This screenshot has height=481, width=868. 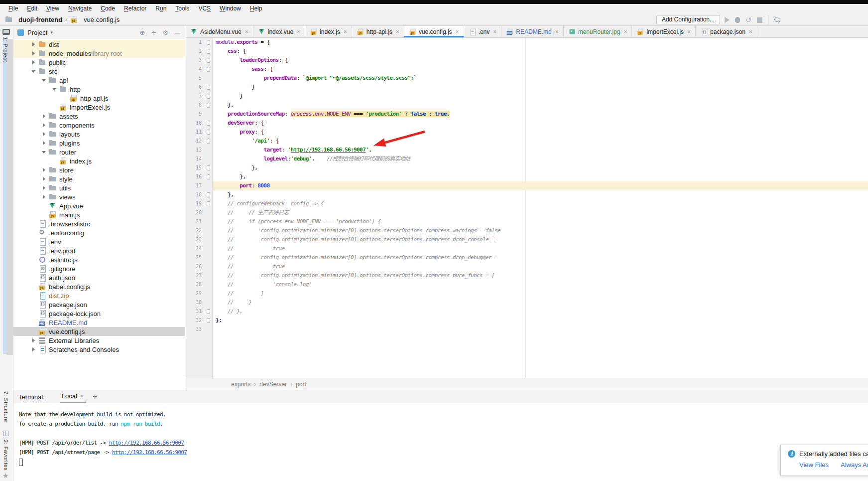 What do you see at coordinates (688, 20) in the screenshot?
I see `add-configuration-button: Add Configuration...` at bounding box center [688, 20].